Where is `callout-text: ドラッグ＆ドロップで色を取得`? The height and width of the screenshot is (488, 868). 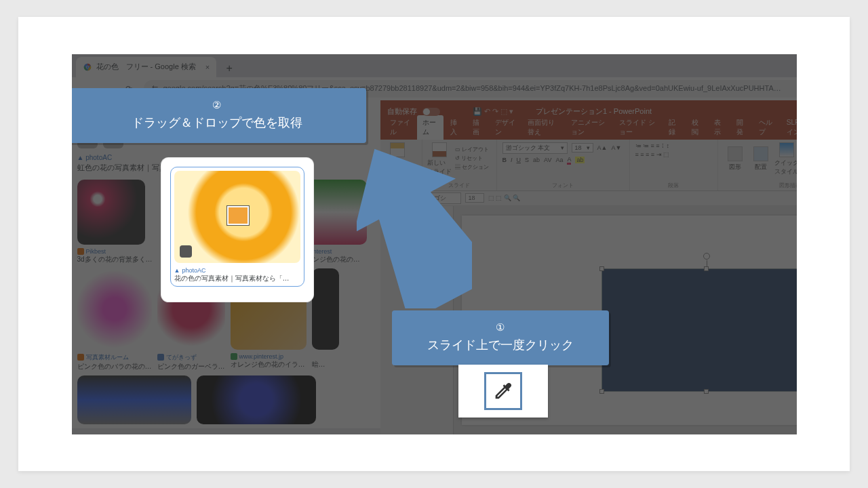
callout-text: ドラッグ＆ドロップで色を取得 is located at coordinates (217, 123).